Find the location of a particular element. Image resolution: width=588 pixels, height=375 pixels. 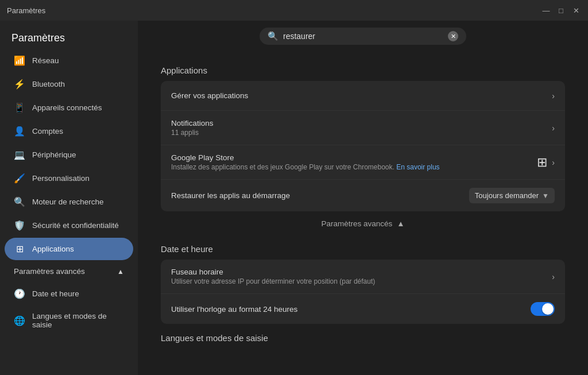

advanced-toggle-label: Paramètres avancés is located at coordinates (357, 224).